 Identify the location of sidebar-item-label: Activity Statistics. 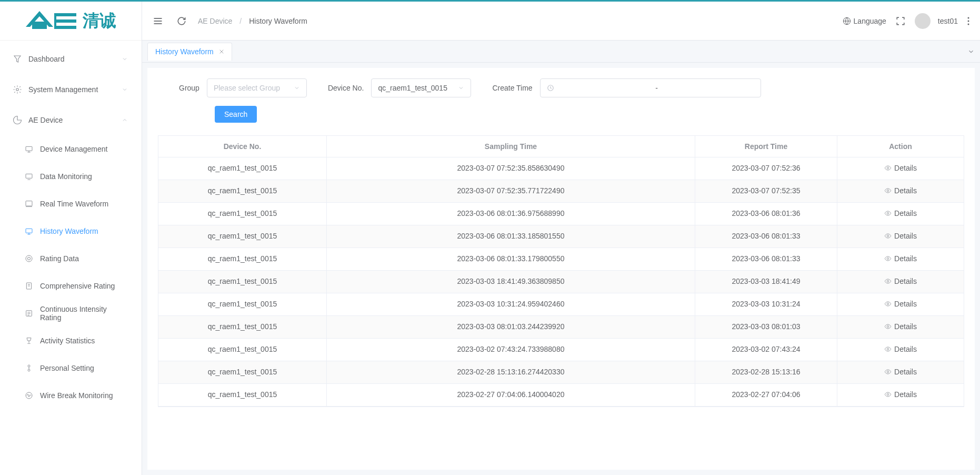
(67, 341).